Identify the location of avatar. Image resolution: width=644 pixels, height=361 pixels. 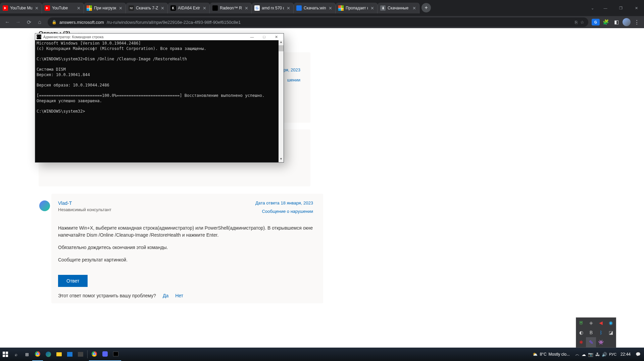
(45, 206).